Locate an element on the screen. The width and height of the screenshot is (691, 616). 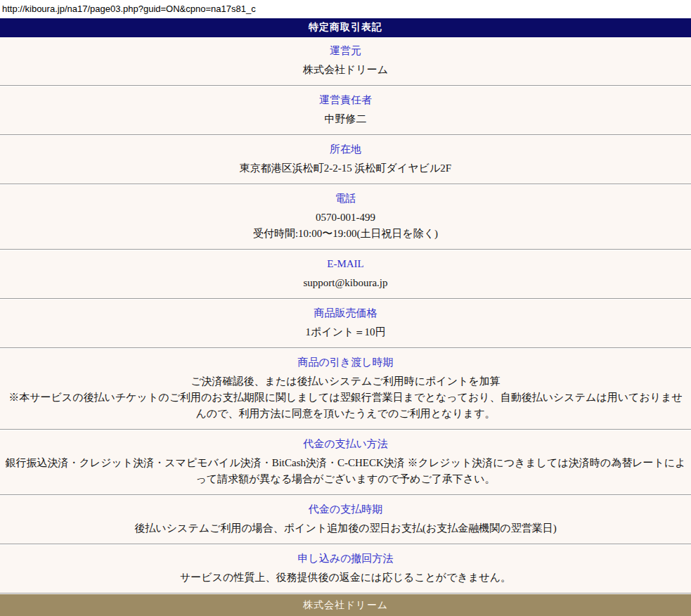
section-phone-number: 0570-001-499 is located at coordinates (346, 218).